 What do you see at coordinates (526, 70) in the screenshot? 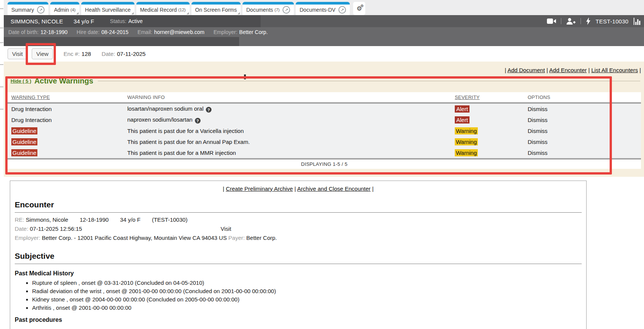
I see `link-add-document: Add Document` at bounding box center [526, 70].